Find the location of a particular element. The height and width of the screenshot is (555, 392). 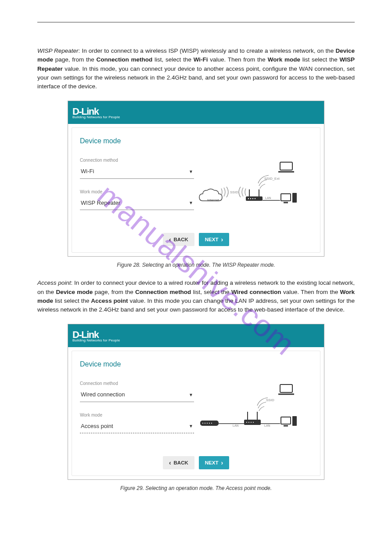

lan-label-a: LAN is located at coordinates (236, 425).